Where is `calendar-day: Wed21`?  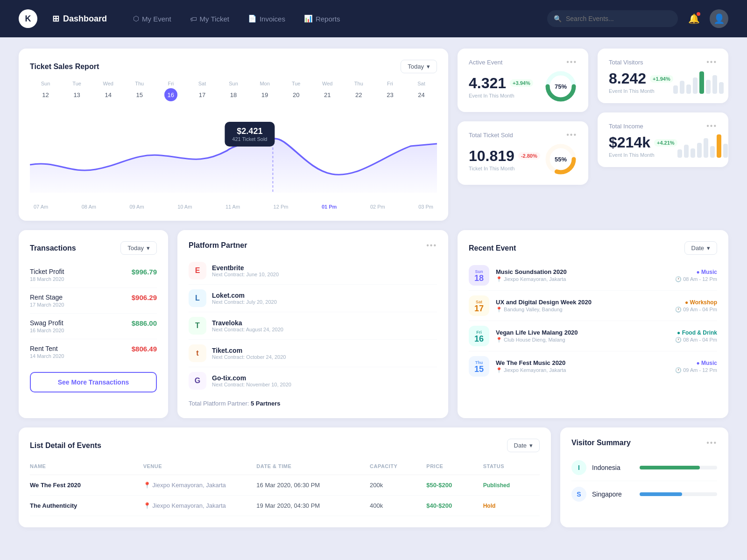 calendar-day: Wed21 is located at coordinates (328, 91).